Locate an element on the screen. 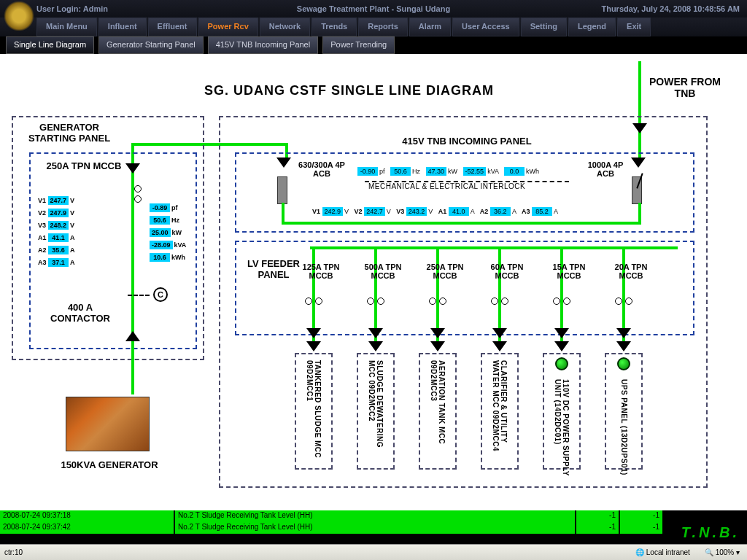  interlock-label: MECHANICAL & ELECTRICAL INTERLOCK is located at coordinates (446, 187).